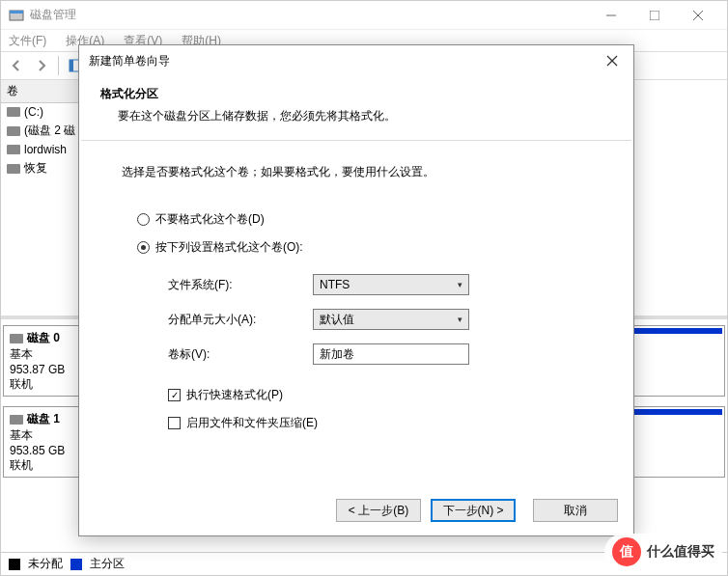 This screenshot has width=728, height=576. What do you see at coordinates (356, 423) in the screenshot?
I see `compression-checkbox: 启用文件和文件夹压缩(E)` at bounding box center [356, 423].